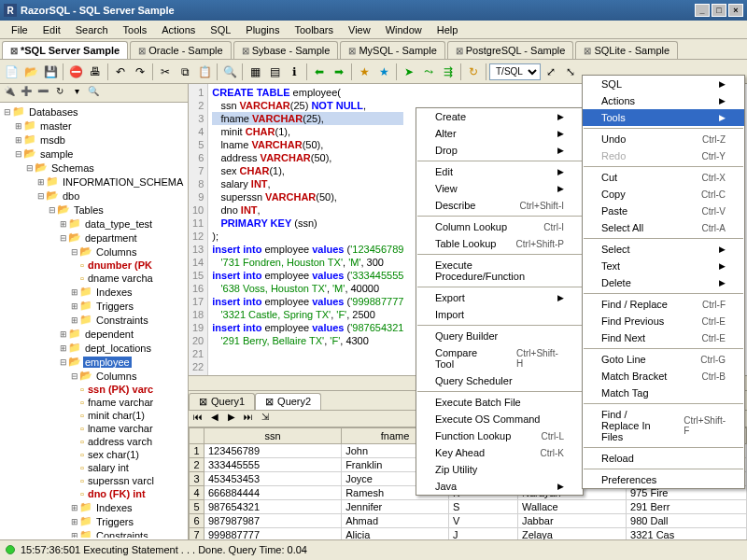  Describe the element at coordinates (571, 508) in the screenshot. I see `cell: Wallace` at that location.